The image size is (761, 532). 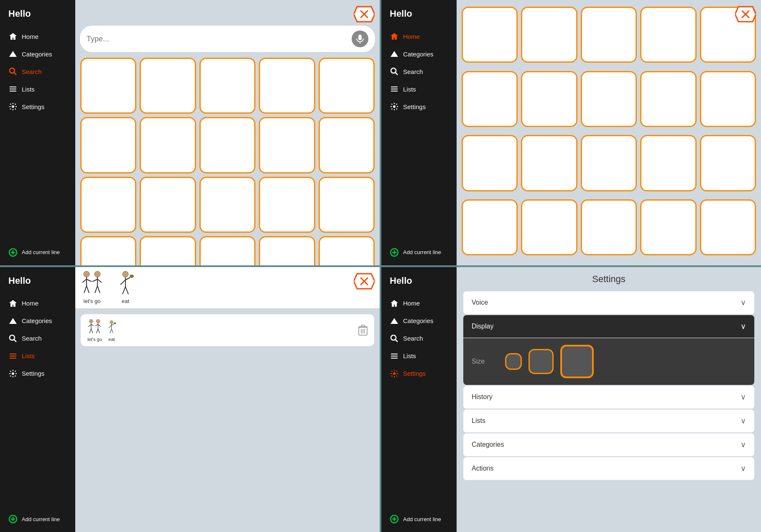 I want to click on add-current-line-q4: Add current line, so click(x=419, y=521).